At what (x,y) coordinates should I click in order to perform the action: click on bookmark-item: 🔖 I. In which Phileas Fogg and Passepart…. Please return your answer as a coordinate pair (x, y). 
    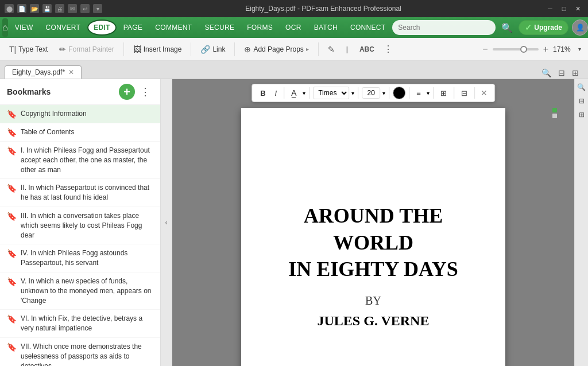
    Looking at the image, I should click on (80, 161).